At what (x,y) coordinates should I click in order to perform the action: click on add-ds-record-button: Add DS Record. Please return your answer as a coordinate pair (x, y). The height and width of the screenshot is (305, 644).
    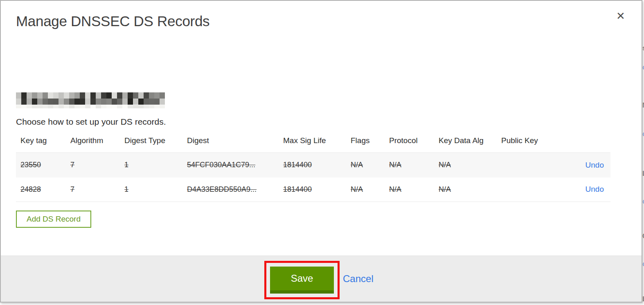
    Looking at the image, I should click on (54, 219).